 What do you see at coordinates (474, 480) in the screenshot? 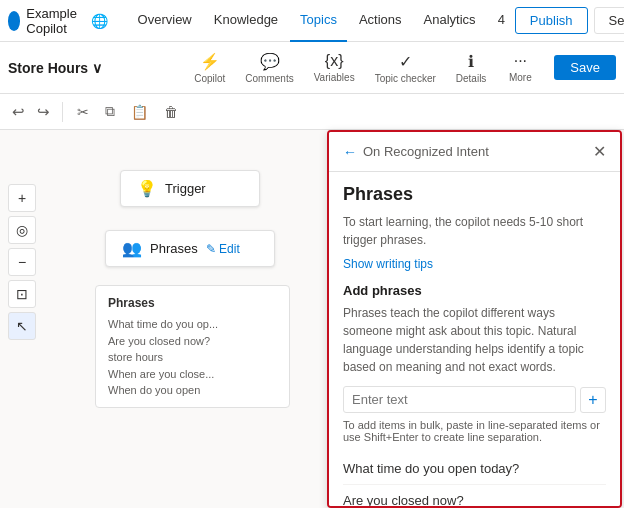
I see `phrase-list: What time do you open today?Are you clos…` at bounding box center [474, 480].